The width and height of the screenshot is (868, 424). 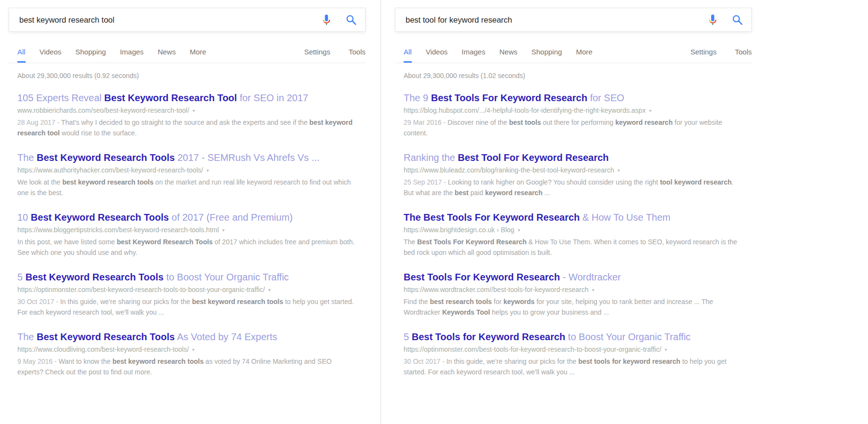 I want to click on result-url-text: https://www.wordtracker.com//best-tools-…, so click(x=496, y=290).